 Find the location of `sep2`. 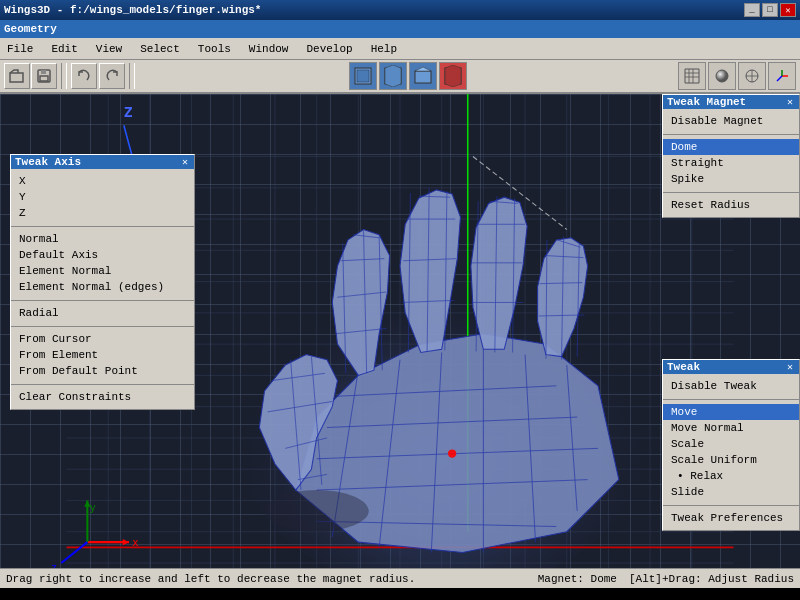

sep2 is located at coordinates (132, 76).